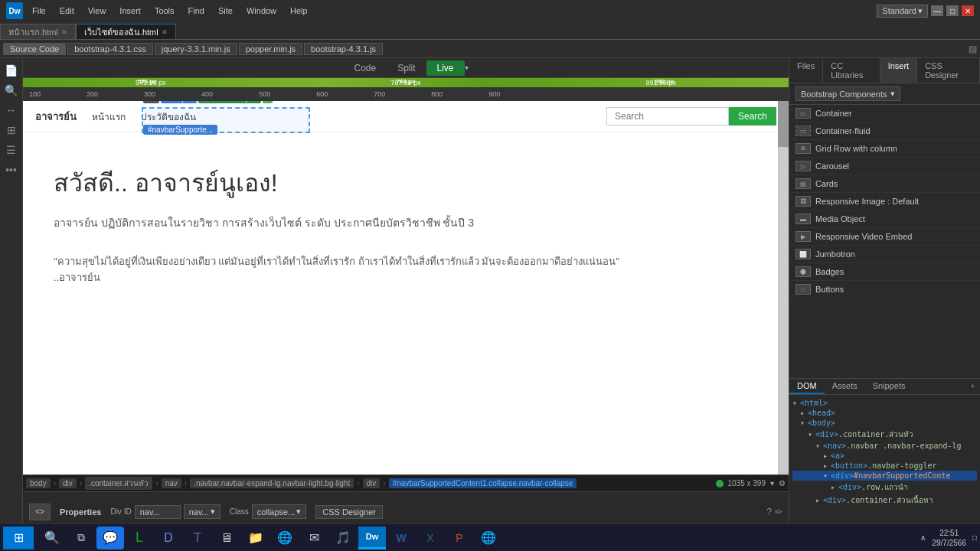  I want to click on close-button: ✕, so click(968, 11).